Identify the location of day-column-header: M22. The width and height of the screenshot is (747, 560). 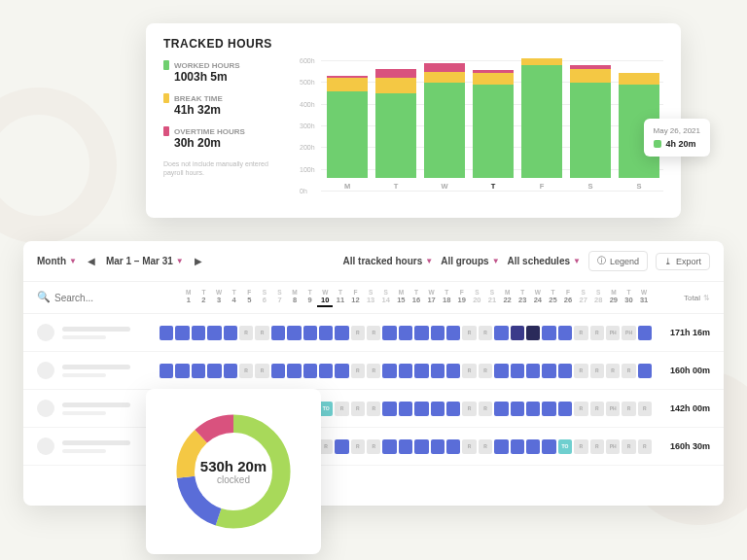
(508, 298).